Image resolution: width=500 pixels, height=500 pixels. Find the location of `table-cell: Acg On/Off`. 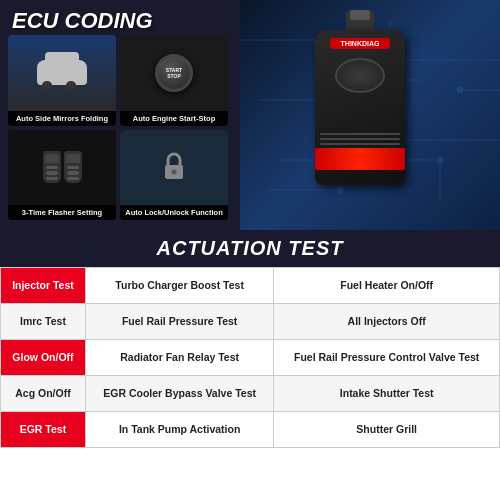

table-cell: Acg On/Off is located at coordinates (44, 394).